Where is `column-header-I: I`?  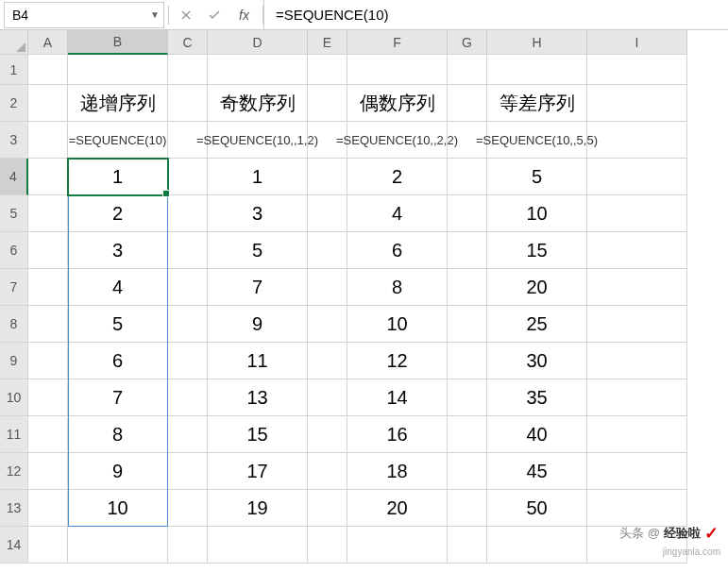
column-header-I: I is located at coordinates (637, 42).